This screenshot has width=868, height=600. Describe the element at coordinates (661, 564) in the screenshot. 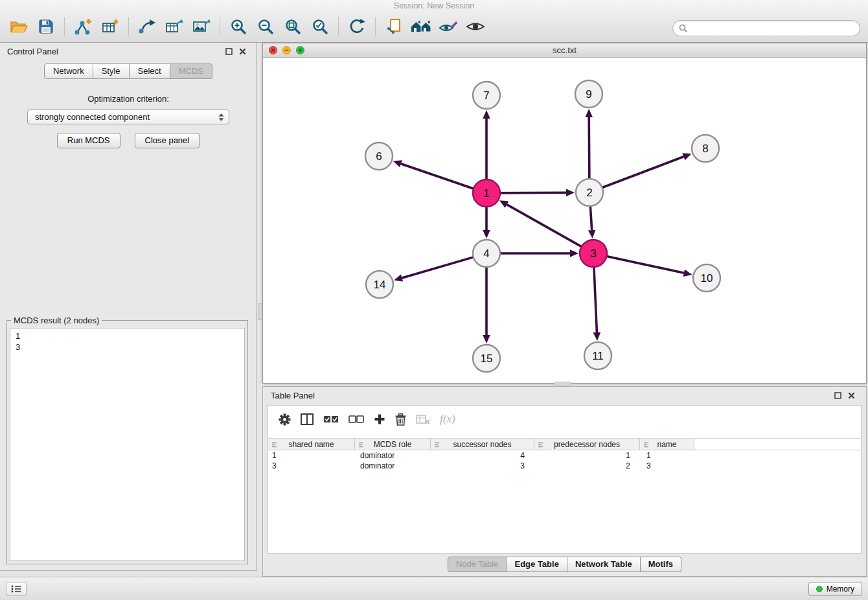

I see `tab-motifs: Motifs` at that location.